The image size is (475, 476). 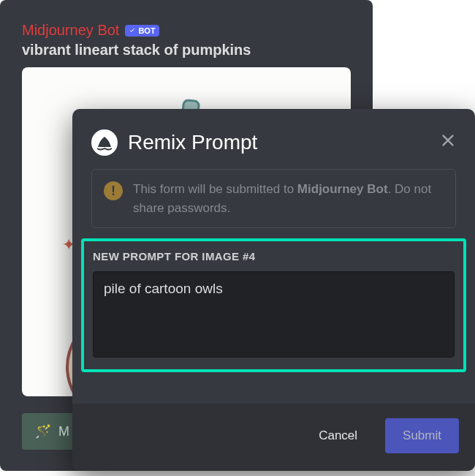 What do you see at coordinates (273, 314) in the screenshot?
I see `new-prompt-input` at bounding box center [273, 314].